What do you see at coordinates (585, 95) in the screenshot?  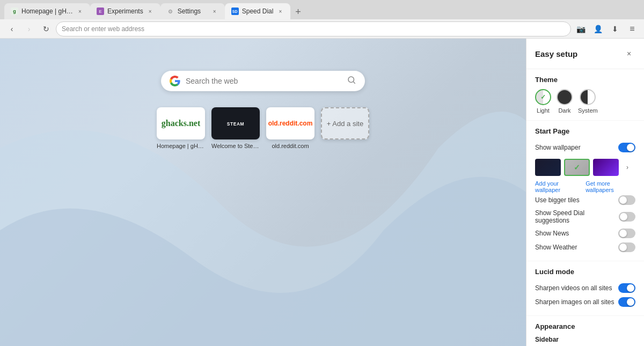 I see `theme-section: Theme ✓ Light Dark` at bounding box center [585, 95].